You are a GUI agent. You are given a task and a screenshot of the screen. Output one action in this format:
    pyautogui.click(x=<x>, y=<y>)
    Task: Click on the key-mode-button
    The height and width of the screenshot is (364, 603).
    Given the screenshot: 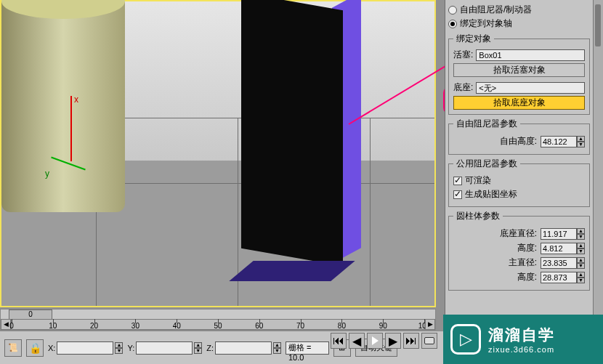 What is the action you would take?
    pyautogui.click(x=429, y=341)
    